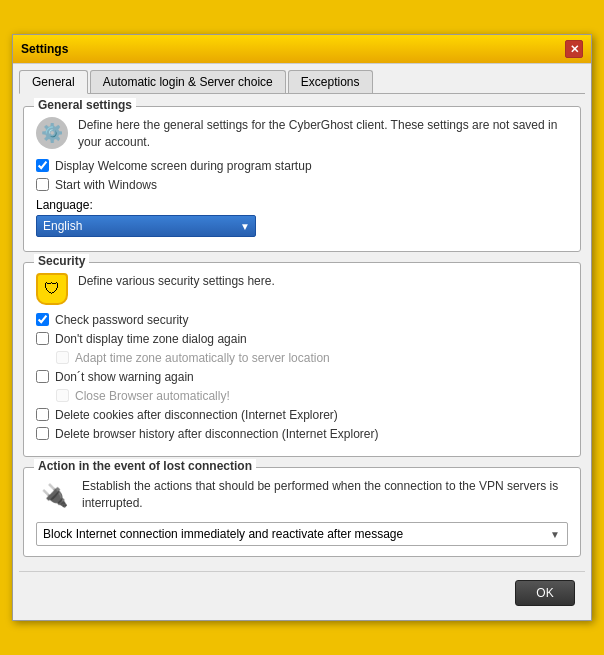  Describe the element at coordinates (302, 592) in the screenshot. I see `footer: OK` at that location.